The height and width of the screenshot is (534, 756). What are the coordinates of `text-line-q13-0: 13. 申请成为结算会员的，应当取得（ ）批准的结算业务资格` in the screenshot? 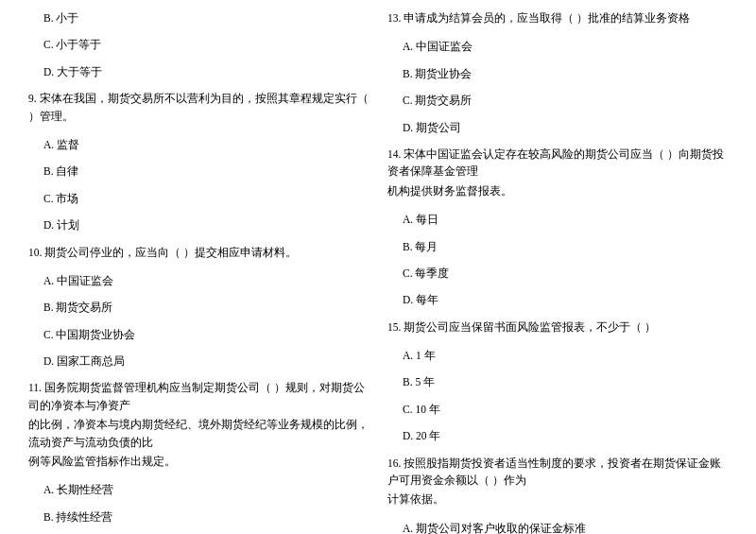 It's located at (558, 18).